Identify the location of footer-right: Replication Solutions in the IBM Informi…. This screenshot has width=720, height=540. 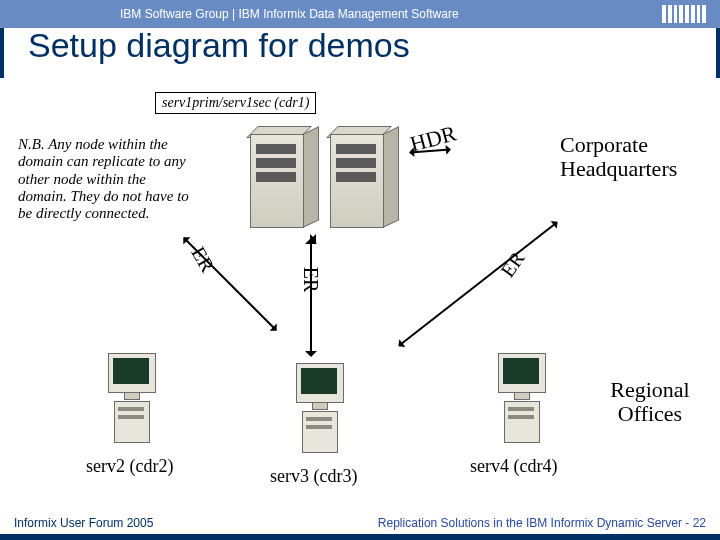
(542, 523).